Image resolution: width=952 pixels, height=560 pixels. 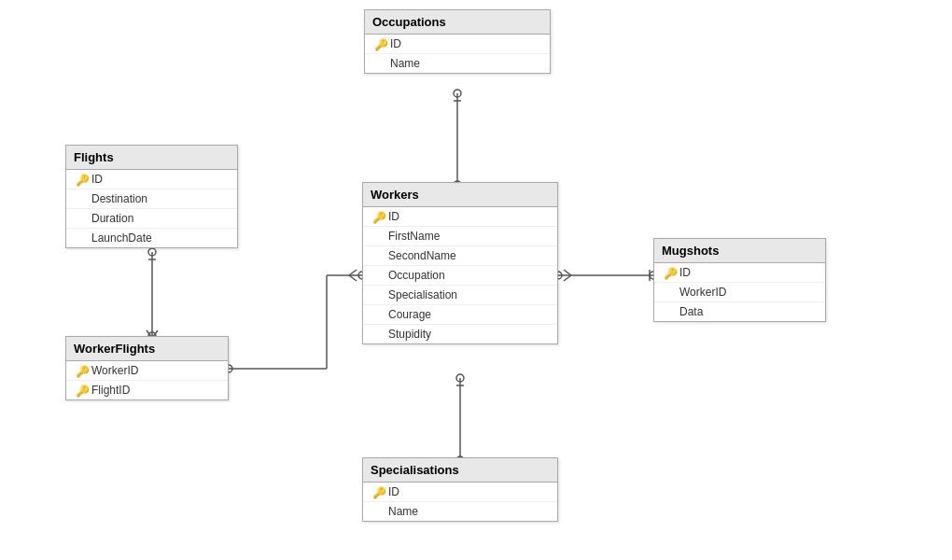 I want to click on table-workerflights-body: 🔑 WorkerID 🔑 FlightID, so click(x=147, y=381).